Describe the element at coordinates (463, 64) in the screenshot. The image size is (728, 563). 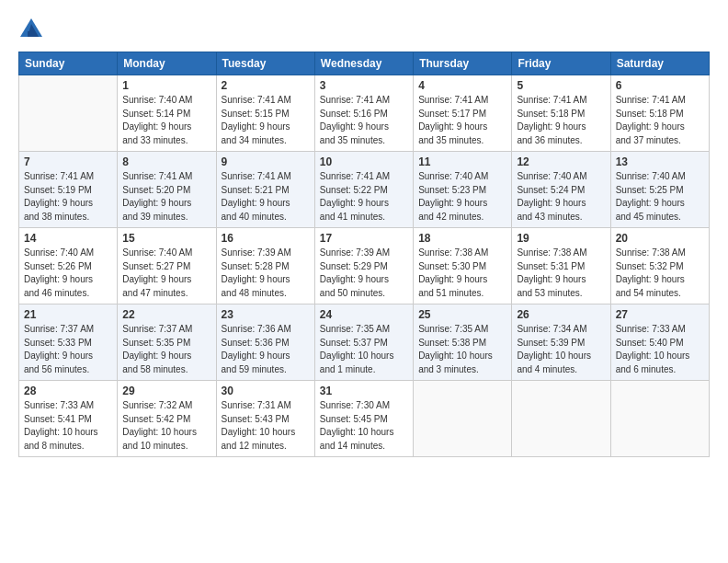
I see `weekday-header-thursday: Thursday` at that location.